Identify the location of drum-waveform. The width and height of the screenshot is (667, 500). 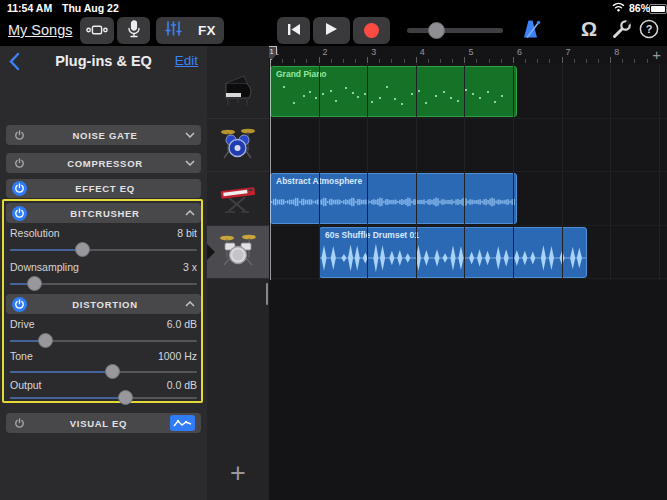
(453, 258).